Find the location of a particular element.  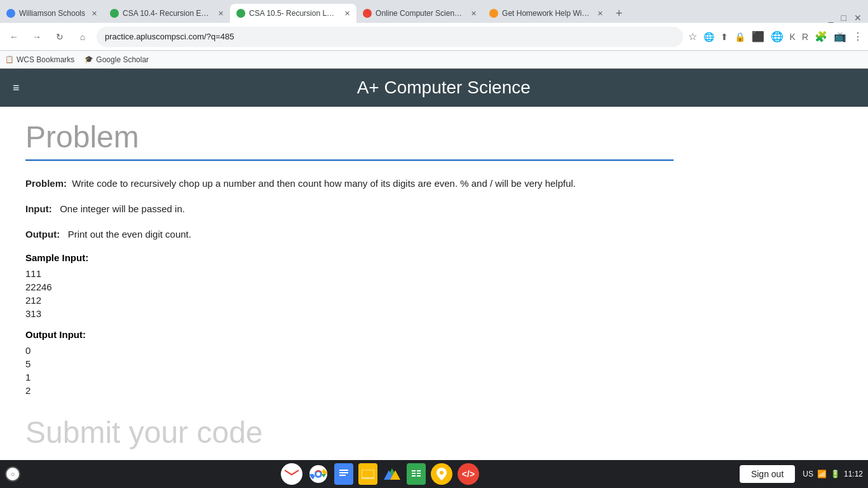

taskbar-gmail is located at coordinates (292, 474).